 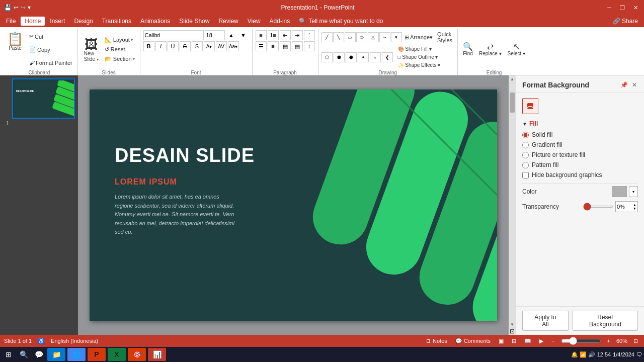 I want to click on scroll-thumb, so click(x=512, y=103).